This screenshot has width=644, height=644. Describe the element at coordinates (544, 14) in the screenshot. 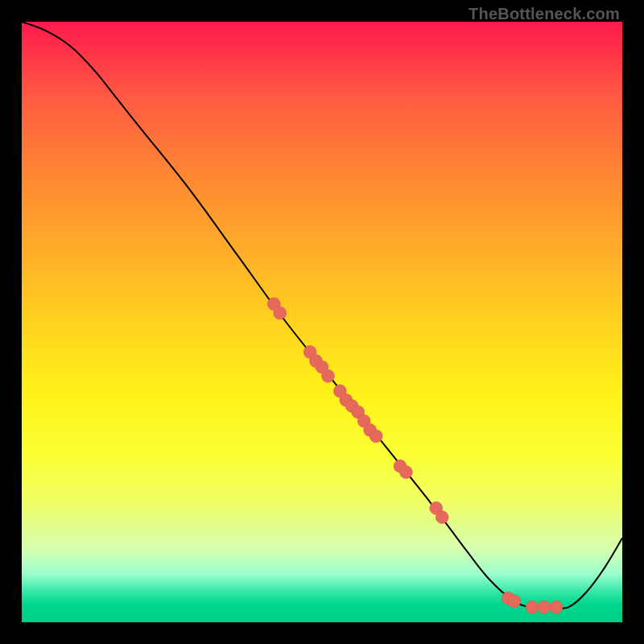

I see `watermark-text: TheBottleneck.com` at that location.